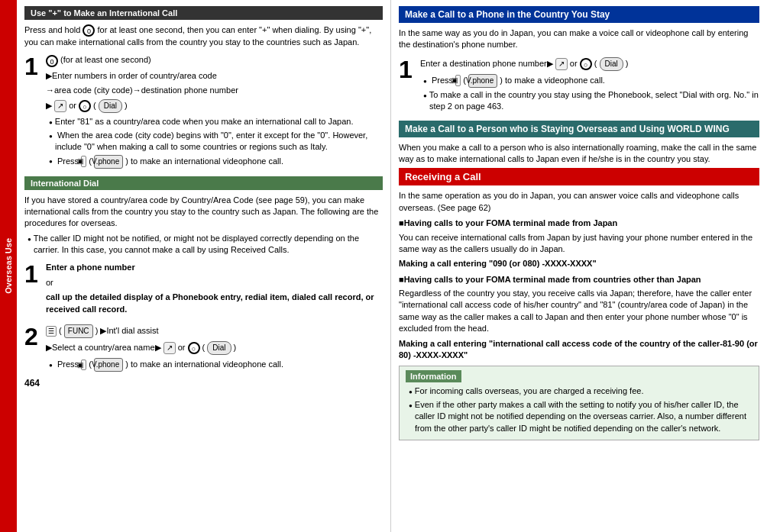 This screenshot has width=767, height=532. What do you see at coordinates (89, 31) in the screenshot?
I see `zero-button: 0` at bounding box center [89, 31].